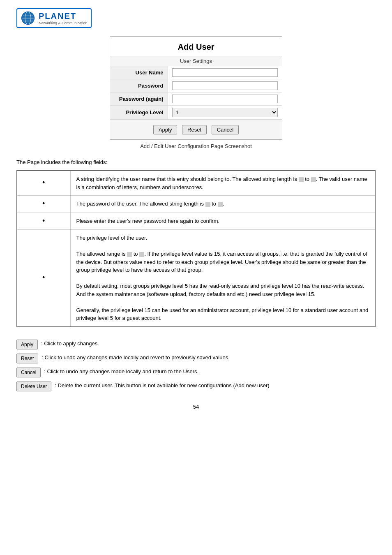  I want to click on table-row: Password, so click(196, 86).